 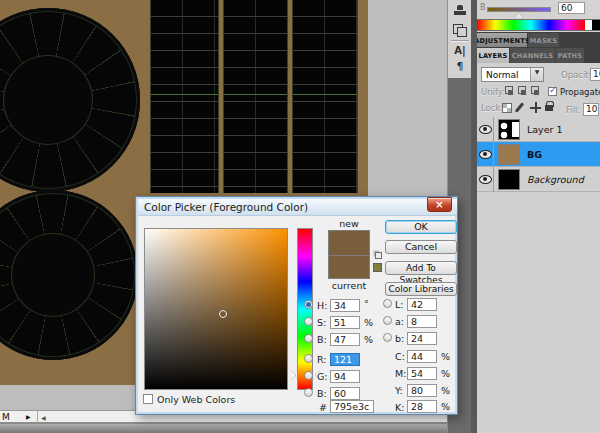 I want to click on c-label: C:, so click(x=400, y=356).